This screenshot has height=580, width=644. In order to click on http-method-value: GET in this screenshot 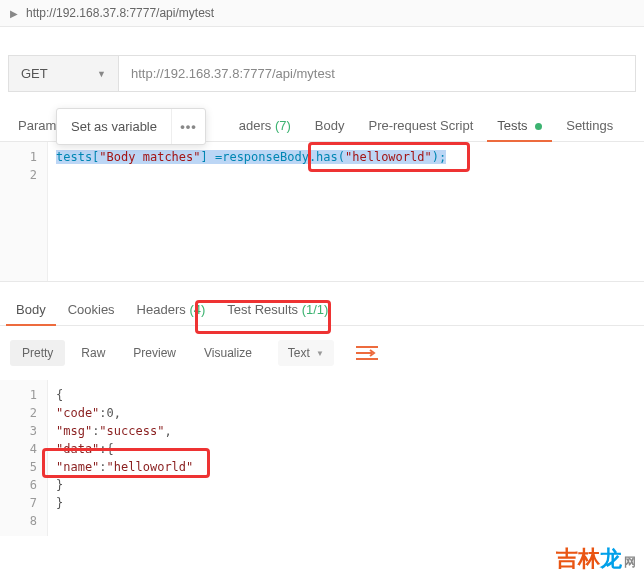, I will do `click(34, 74)`.